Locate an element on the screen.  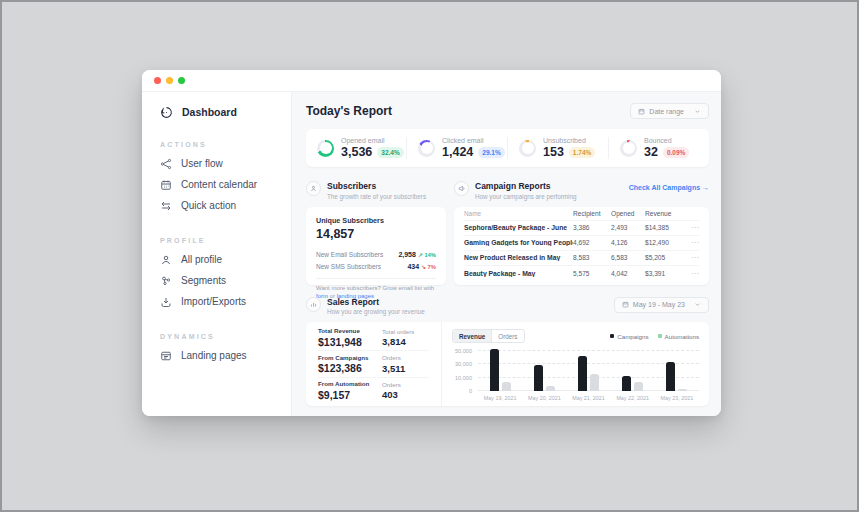
section-subtitle: How your campaigns are performing is located at coordinates (526, 196).